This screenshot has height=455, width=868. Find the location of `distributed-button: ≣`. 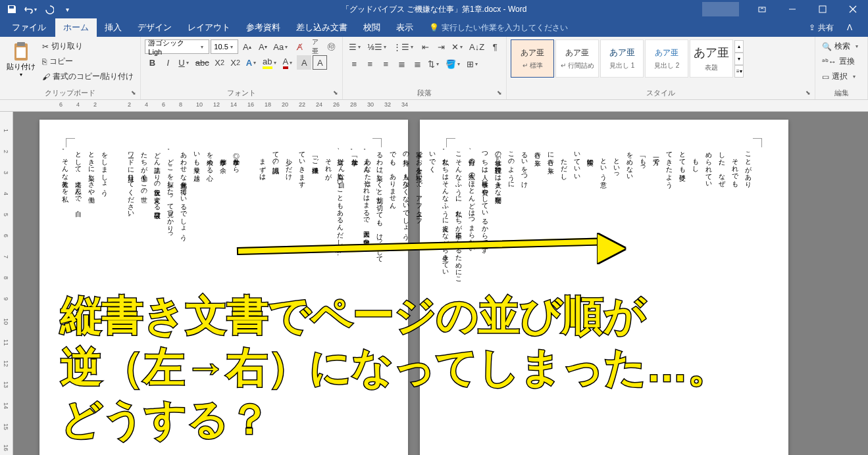

distributed-button: ≣ is located at coordinates (417, 64).